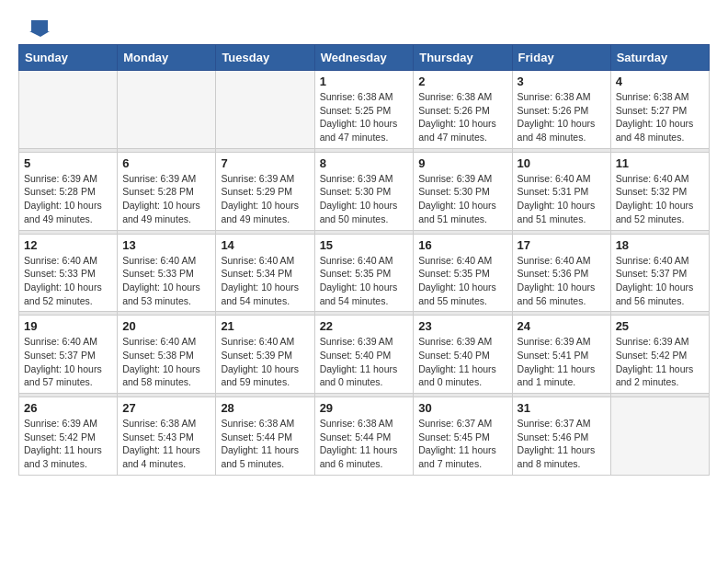  Describe the element at coordinates (462, 81) in the screenshot. I see `day-number: 2` at that location.